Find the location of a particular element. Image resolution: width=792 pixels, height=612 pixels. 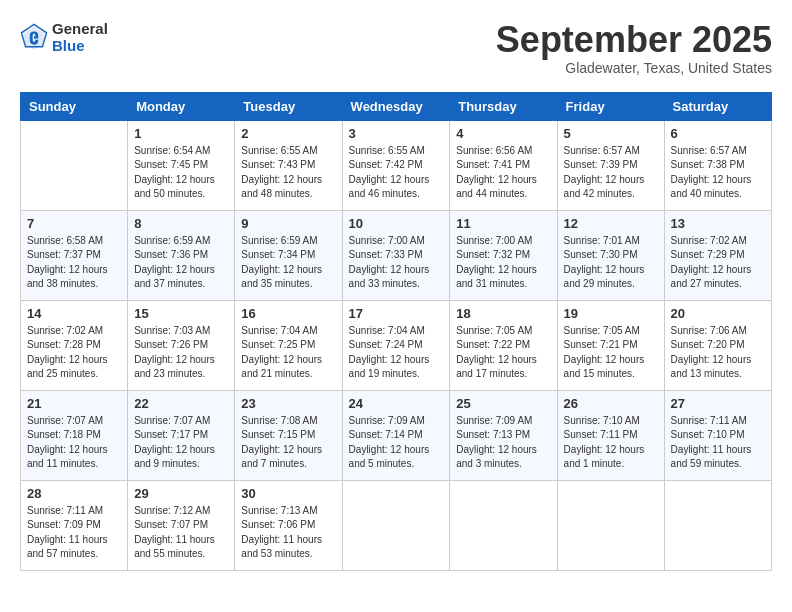

day-info: Sunrise: 7:10 AMSunset: 7:11 PMDaylight:… is located at coordinates (611, 443).